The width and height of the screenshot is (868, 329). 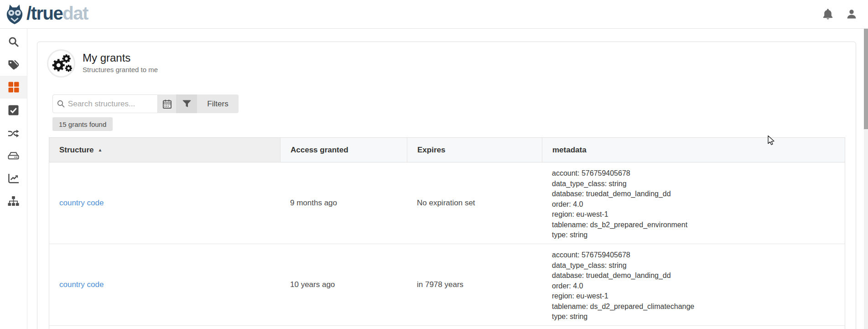 I want to click on sidebar-item-storage, so click(x=14, y=156).